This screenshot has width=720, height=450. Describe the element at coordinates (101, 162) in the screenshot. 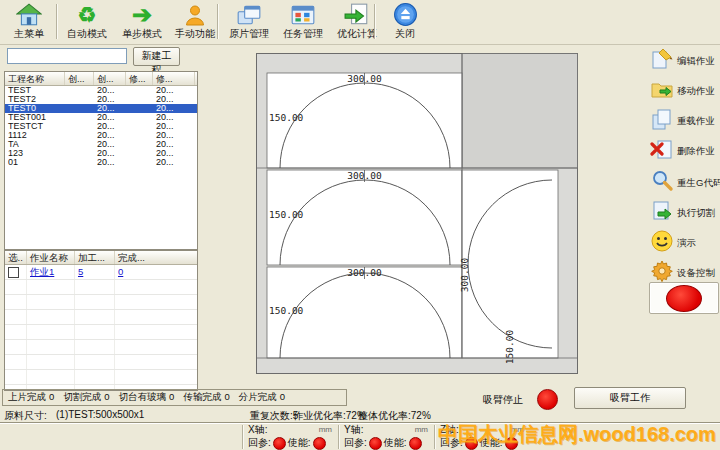

I see `table-row: 0120...20...` at that location.